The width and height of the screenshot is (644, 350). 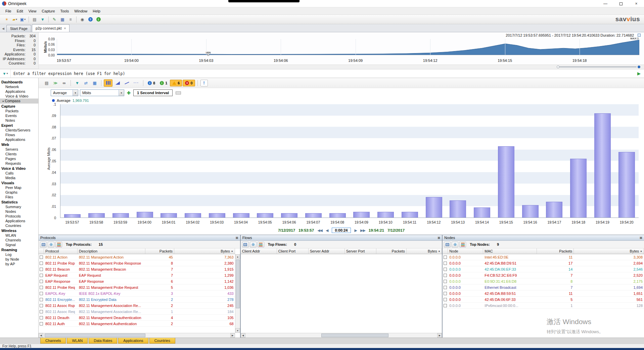 I want to click on nodes-row-6: 0.0.0.0Ethernet Broadcast71,694, so click(x=543, y=287).